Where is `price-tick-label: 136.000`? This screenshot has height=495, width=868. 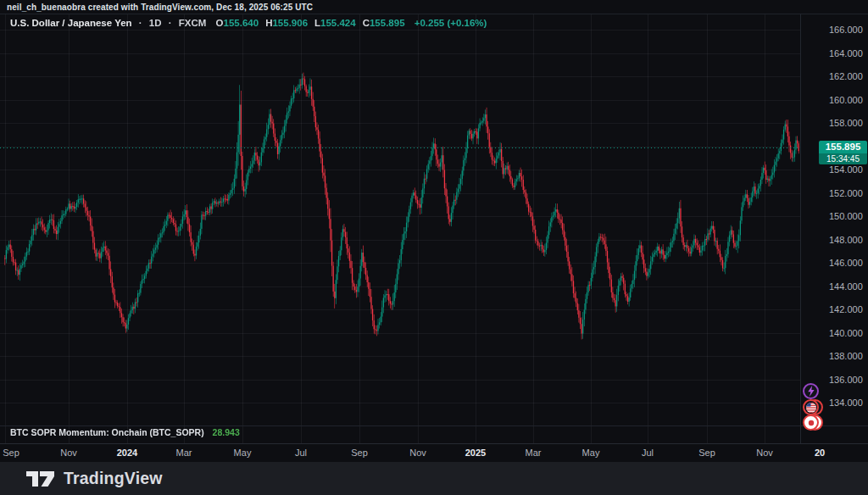 price-tick-label: 136.000 is located at coordinates (846, 380).